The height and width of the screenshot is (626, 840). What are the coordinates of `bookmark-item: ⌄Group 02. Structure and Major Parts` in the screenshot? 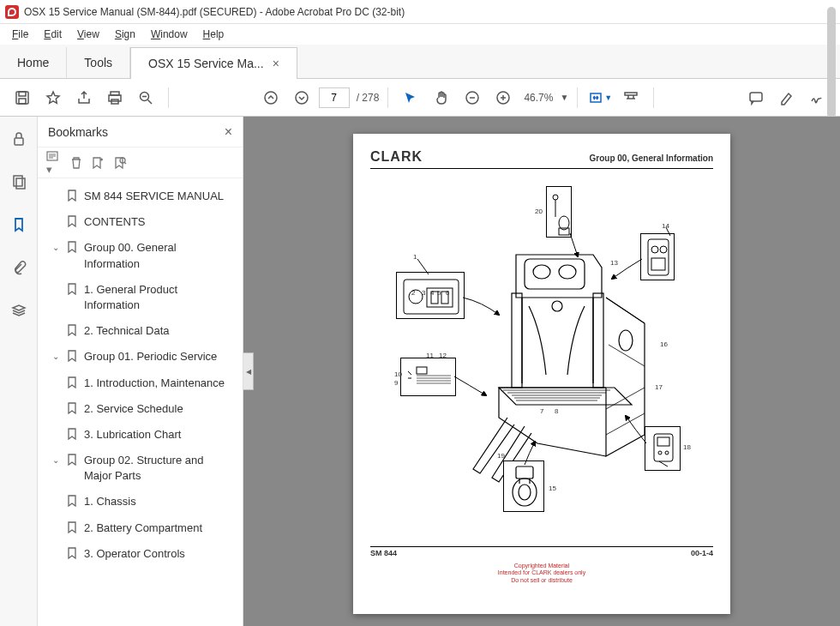 It's located at (139, 468).